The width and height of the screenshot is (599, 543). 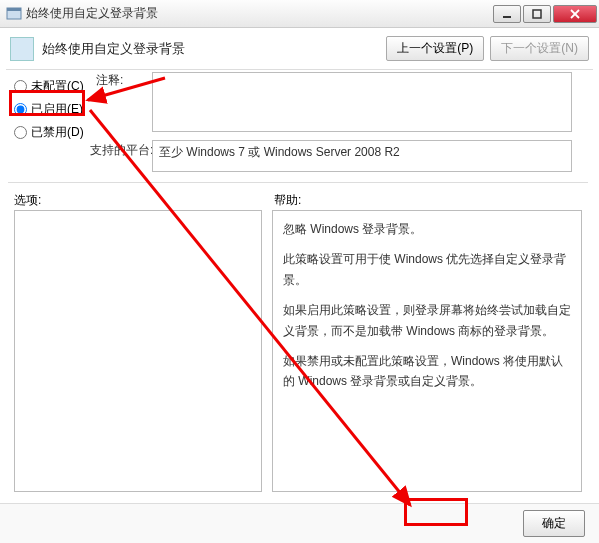 I want to click on separator, so click(x=300, y=70).